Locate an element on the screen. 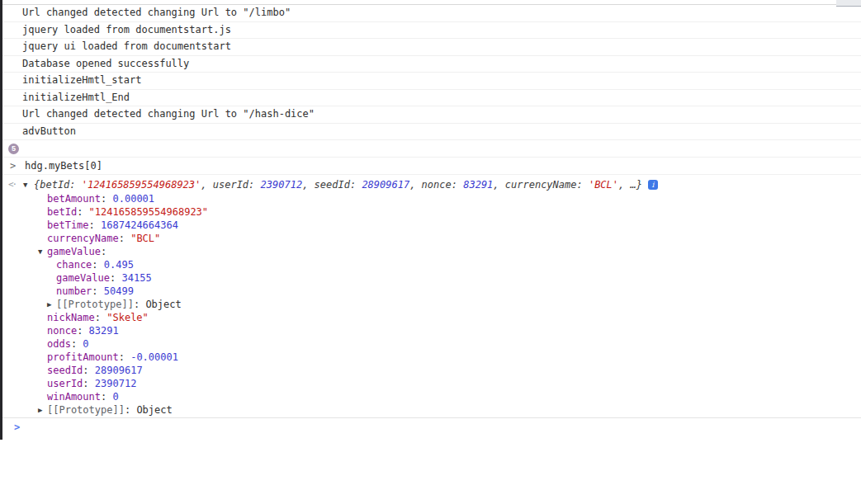 The height and width of the screenshot is (504, 861). object-preview: {betId: '124165859554968923', userId: 23… is located at coordinates (338, 185).